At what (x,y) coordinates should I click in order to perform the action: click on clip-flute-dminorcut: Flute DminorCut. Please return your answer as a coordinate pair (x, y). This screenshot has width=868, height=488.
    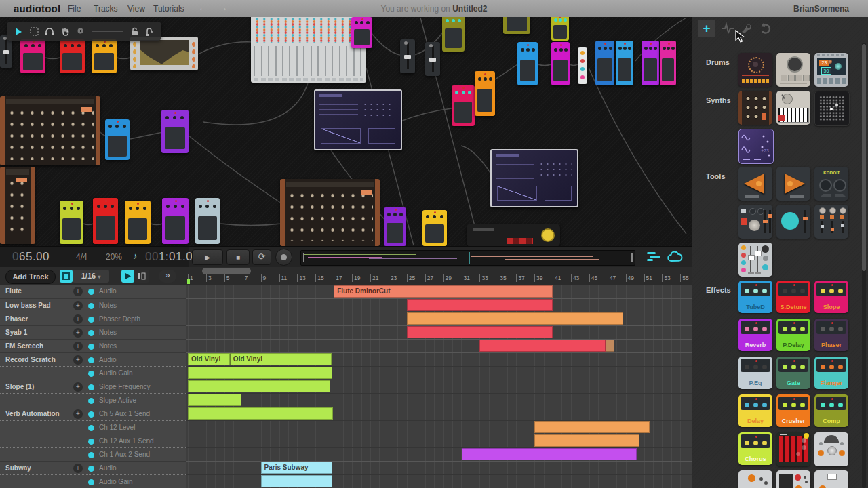
    Looking at the image, I should click on (443, 291).